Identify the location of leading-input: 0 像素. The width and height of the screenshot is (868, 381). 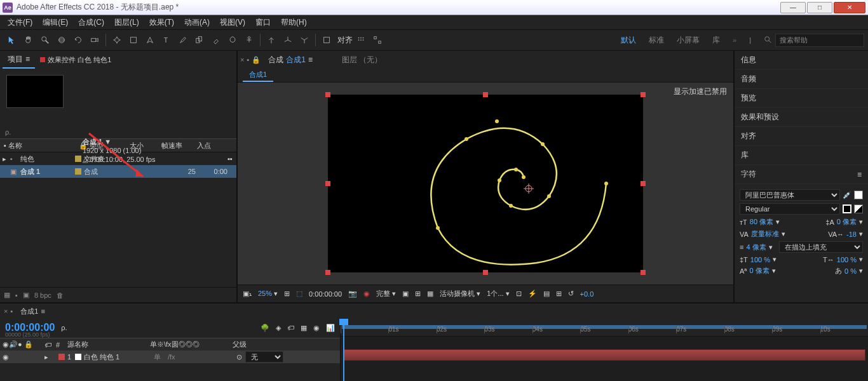
(846, 222).